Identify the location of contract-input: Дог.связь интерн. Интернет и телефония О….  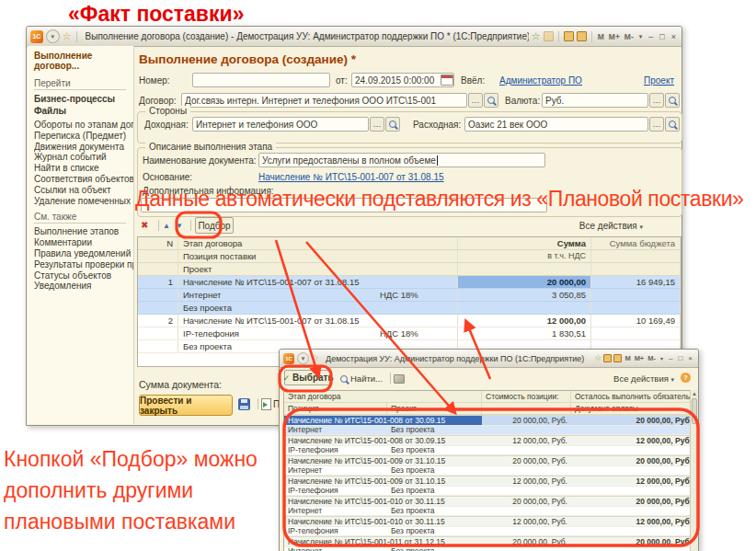
(324, 100).